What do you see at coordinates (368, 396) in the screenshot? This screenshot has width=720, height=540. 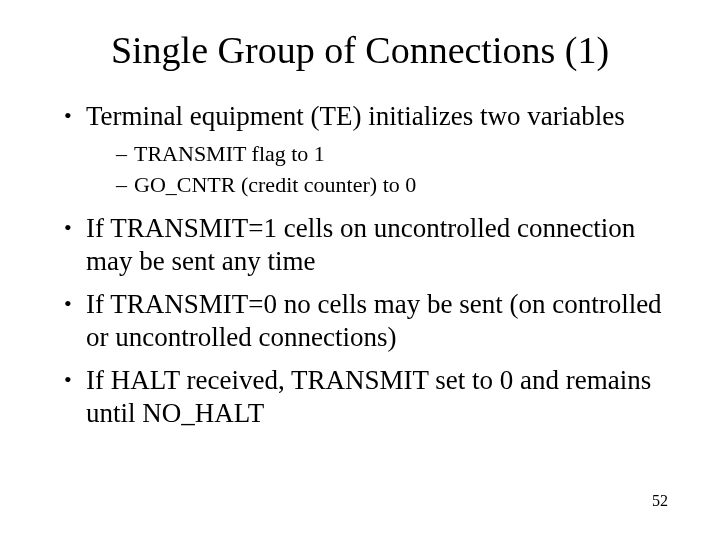 I see `bullet-text: If HALT received, TRANSMIT set to 0 and …` at bounding box center [368, 396].